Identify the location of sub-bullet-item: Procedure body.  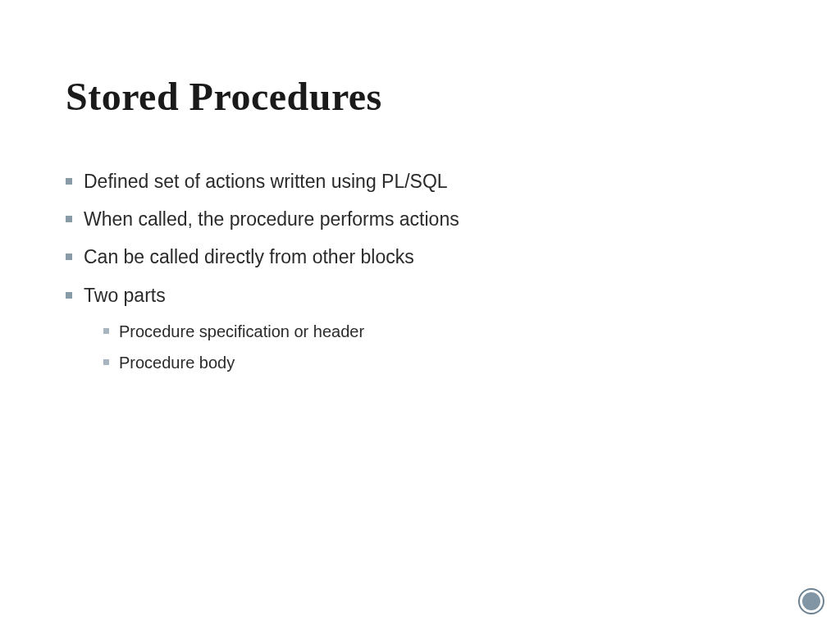
(439, 363).